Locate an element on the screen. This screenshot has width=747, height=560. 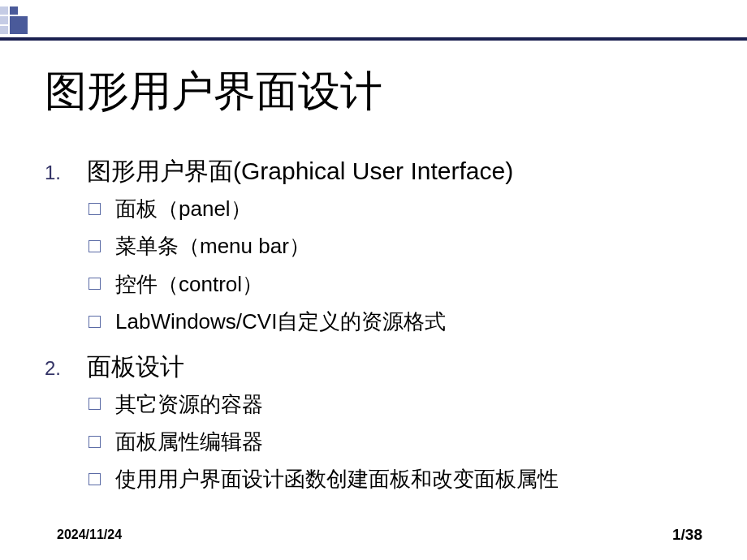
sub-item: LabWindows/CVI自定义的资源格式 is located at coordinates (399, 321).